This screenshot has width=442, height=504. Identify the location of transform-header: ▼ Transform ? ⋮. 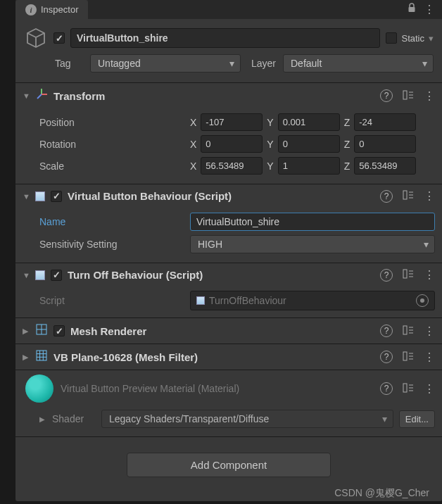
(229, 96).